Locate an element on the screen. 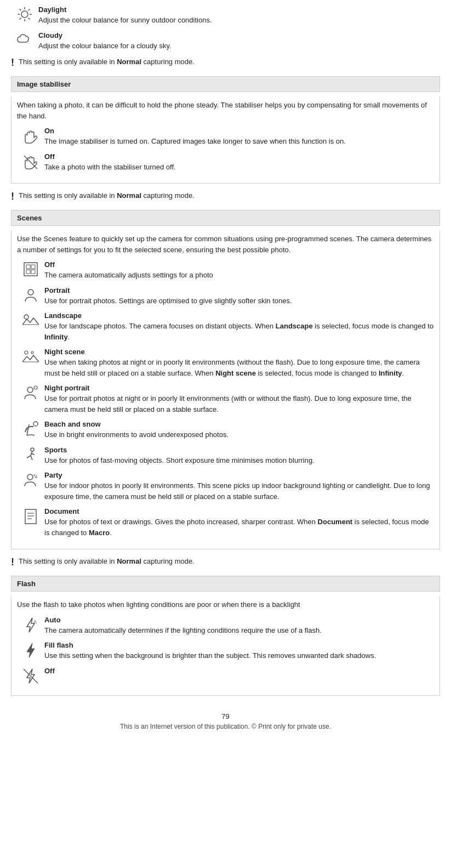  scene-nightscene-content: Night scene Use when taking photos at ni… is located at coordinates (239, 363).